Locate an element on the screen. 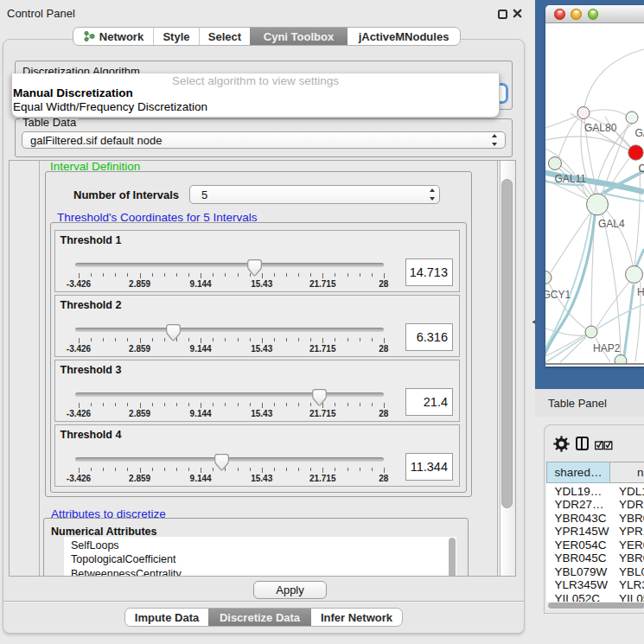 The width and height of the screenshot is (644, 644). svg-text: H is located at coordinates (641, 292).